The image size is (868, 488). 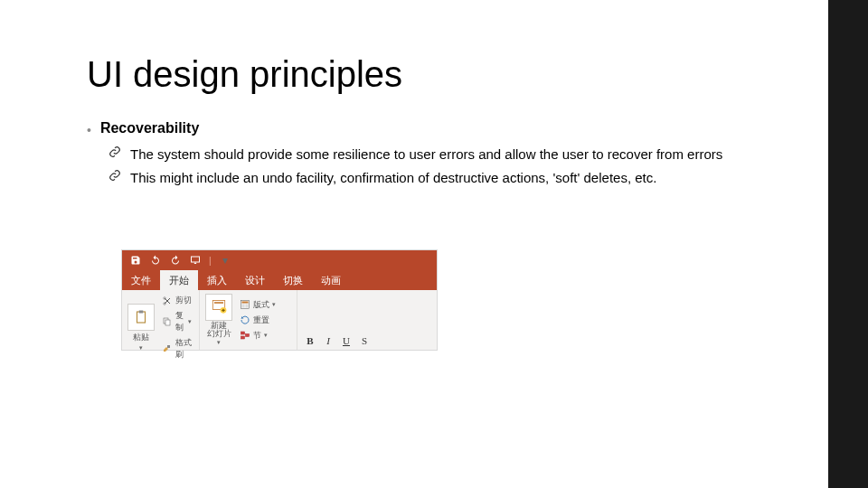 What do you see at coordinates (293, 280) in the screenshot?
I see `tab-transitions: 切换` at bounding box center [293, 280].